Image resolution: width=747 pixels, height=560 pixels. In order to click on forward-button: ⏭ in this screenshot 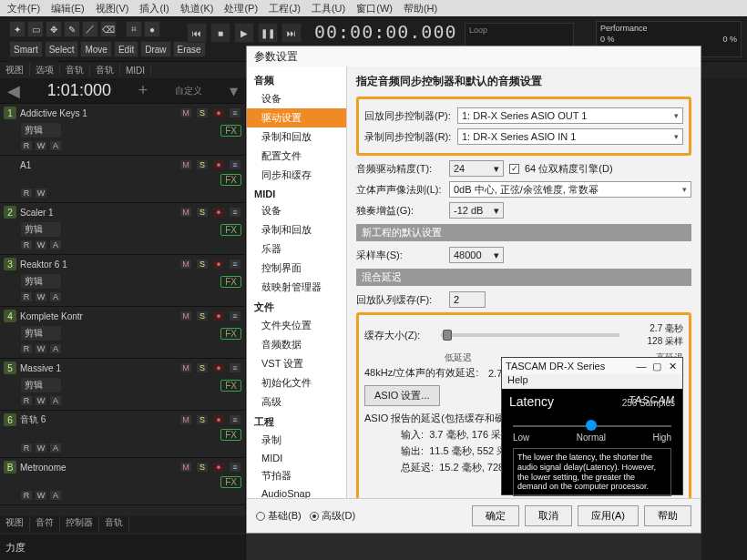, I will do `click(292, 33)`.